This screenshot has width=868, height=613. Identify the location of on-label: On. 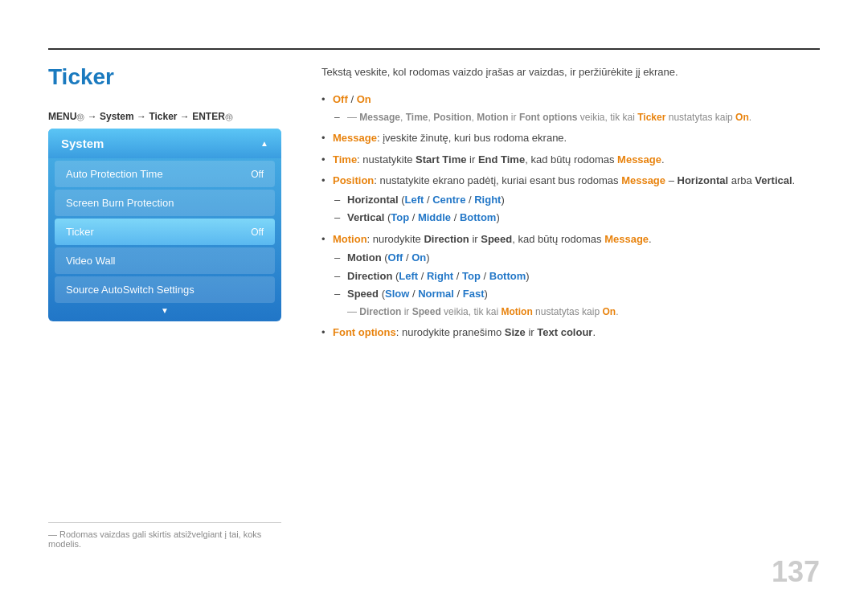
(364, 100).